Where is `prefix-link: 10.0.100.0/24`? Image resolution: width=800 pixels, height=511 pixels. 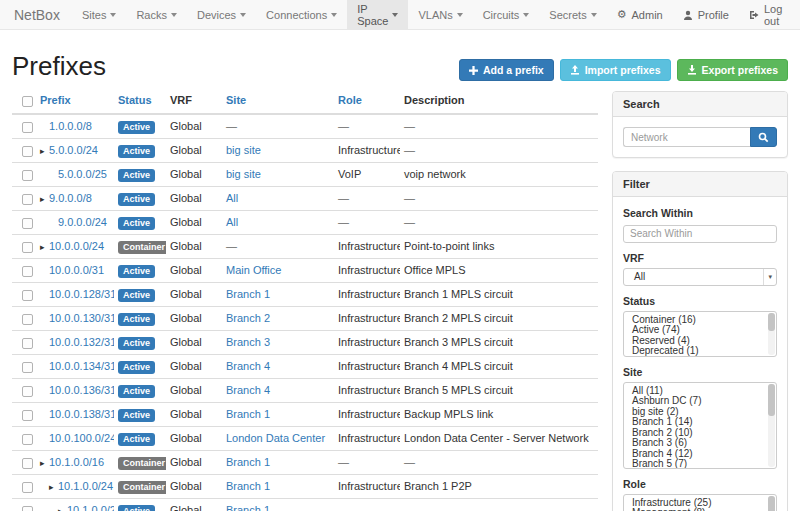
prefix-link: 10.0.100.0/24 is located at coordinates (82, 438).